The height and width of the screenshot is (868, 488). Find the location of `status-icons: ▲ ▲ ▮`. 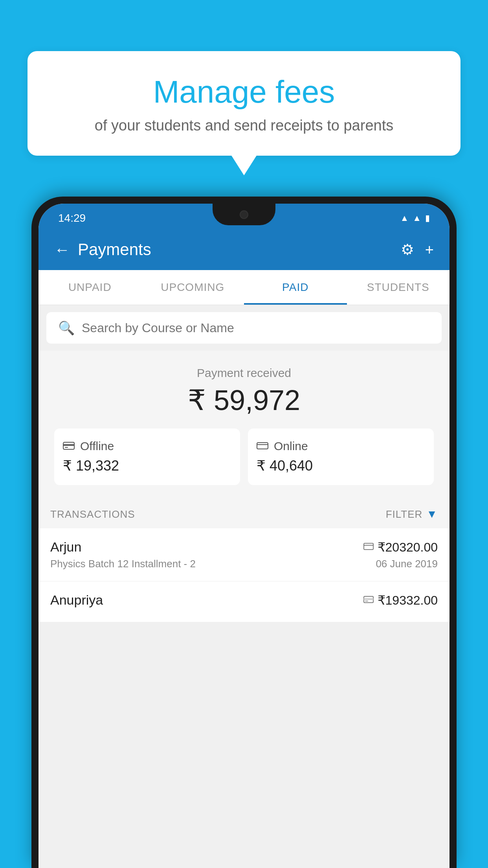

status-icons: ▲ ▲ ▮ is located at coordinates (415, 218).